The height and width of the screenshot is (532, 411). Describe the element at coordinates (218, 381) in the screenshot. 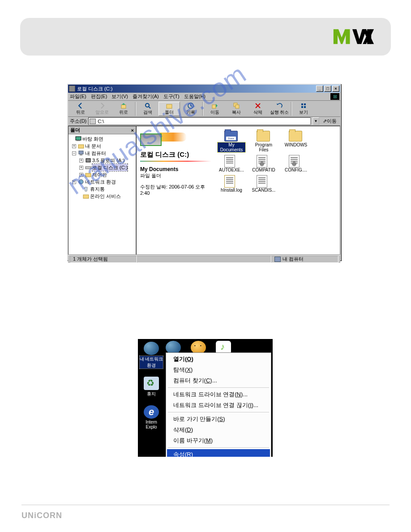

I see `context-menu-item: 컴퓨터 찾기(C)...` at that location.